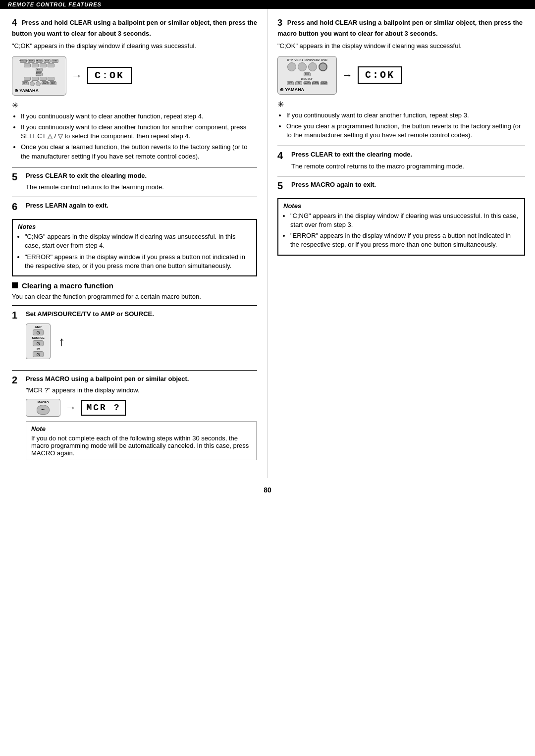  I want to click on rb-f1: OFF, so click(25, 83).